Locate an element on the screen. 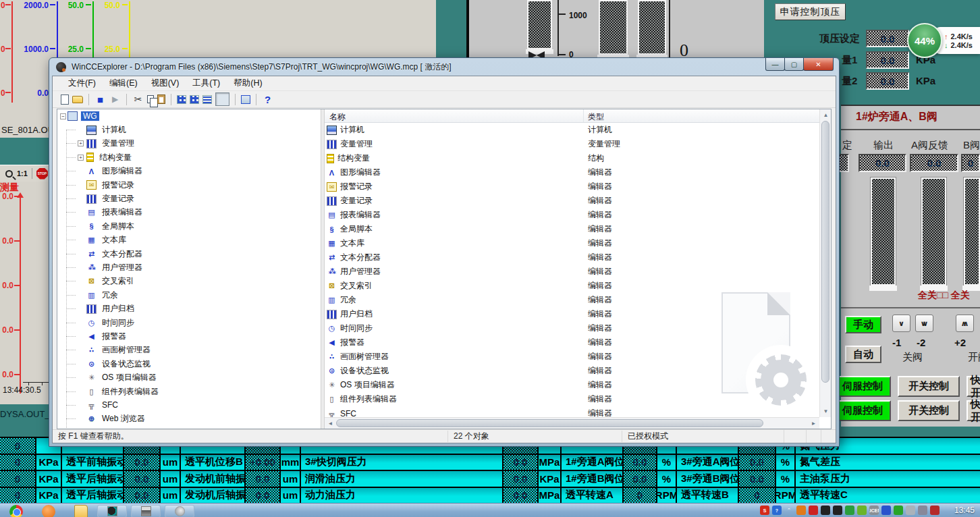 The image size is (980, 517). window-titlebar: WinCCExplorer - D:\Program Files (x86)\S… is located at coordinates (444, 67).